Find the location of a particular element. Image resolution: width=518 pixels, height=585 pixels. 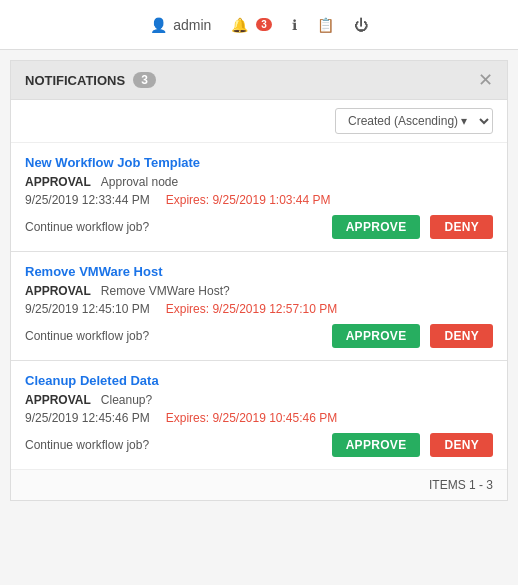

notifications-nav: 🔔 3 is located at coordinates (252, 25).